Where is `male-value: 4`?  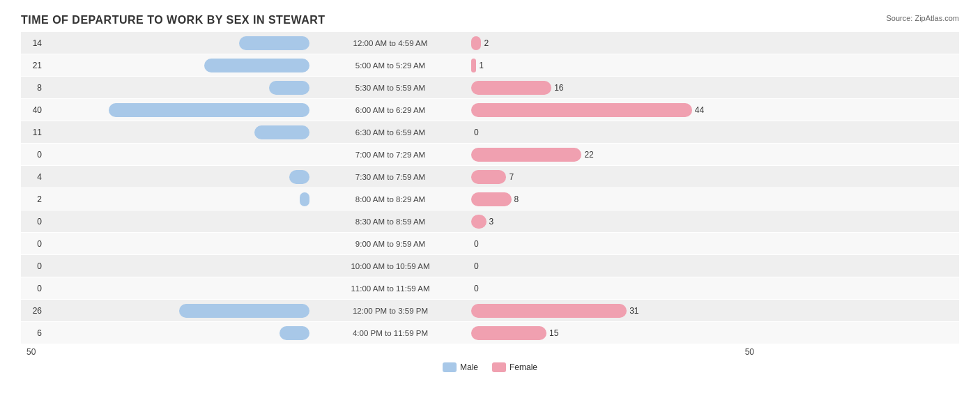 male-value: 4 is located at coordinates (34, 177).